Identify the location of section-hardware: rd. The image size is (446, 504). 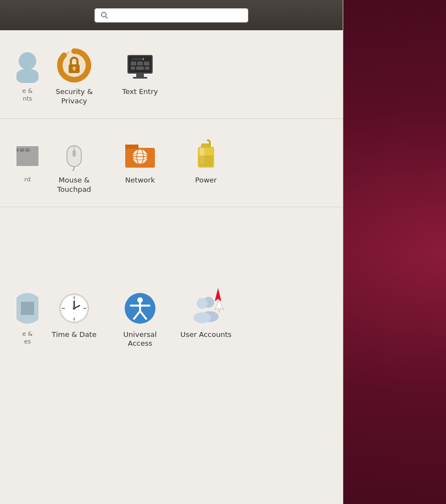
(171, 163).